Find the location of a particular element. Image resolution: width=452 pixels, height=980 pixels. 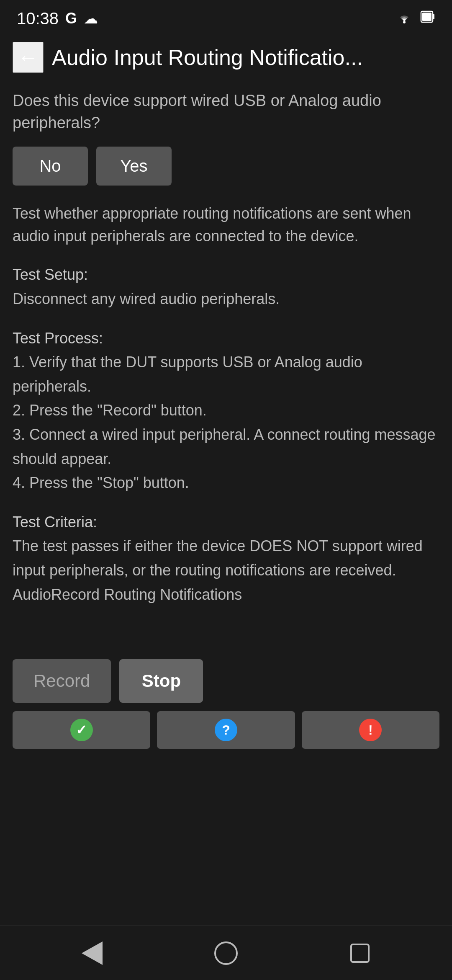

nav-back-button is located at coordinates (92, 953).